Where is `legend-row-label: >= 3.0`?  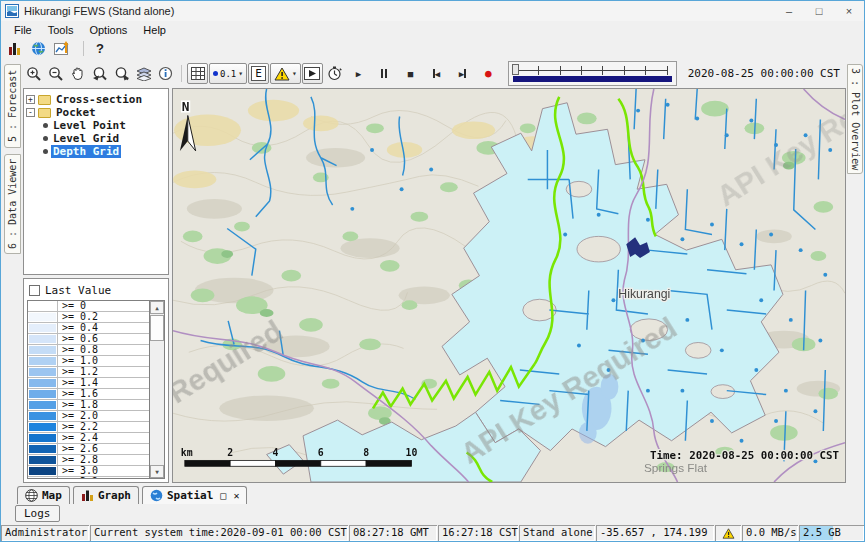
legend-row-label: >= 3.0 is located at coordinates (104, 471).